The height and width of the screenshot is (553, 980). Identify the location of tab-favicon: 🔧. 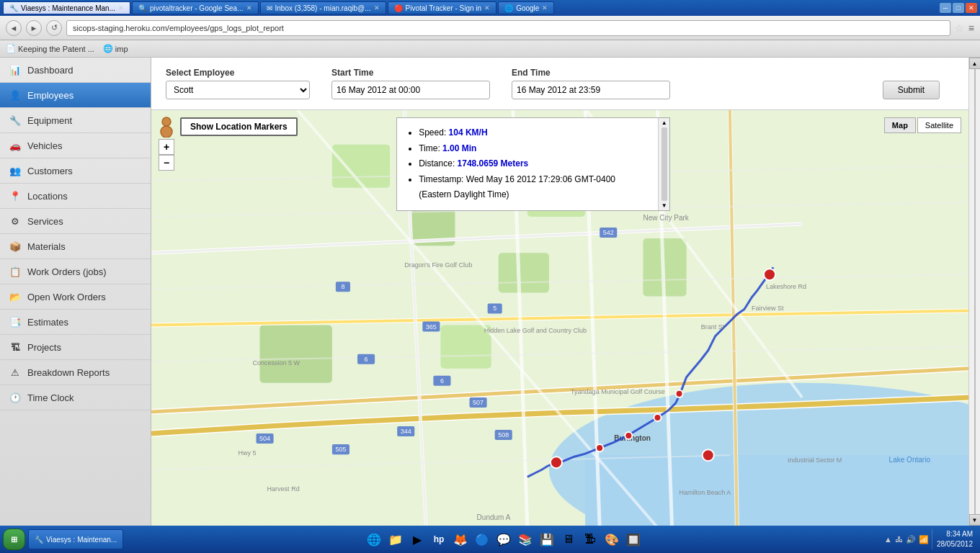
(14, 9).